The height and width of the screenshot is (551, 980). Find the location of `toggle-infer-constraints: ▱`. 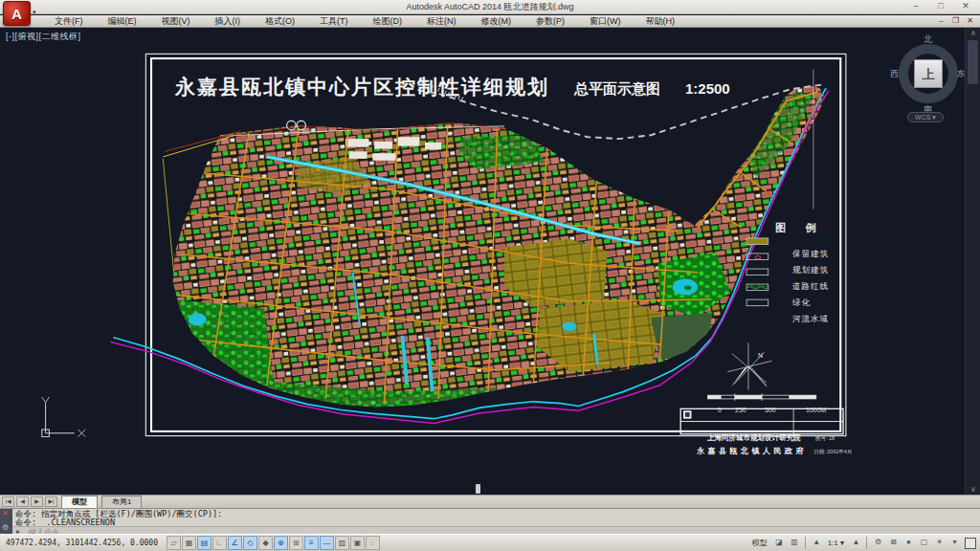

toggle-infer-constraints: ▱ is located at coordinates (174, 543).